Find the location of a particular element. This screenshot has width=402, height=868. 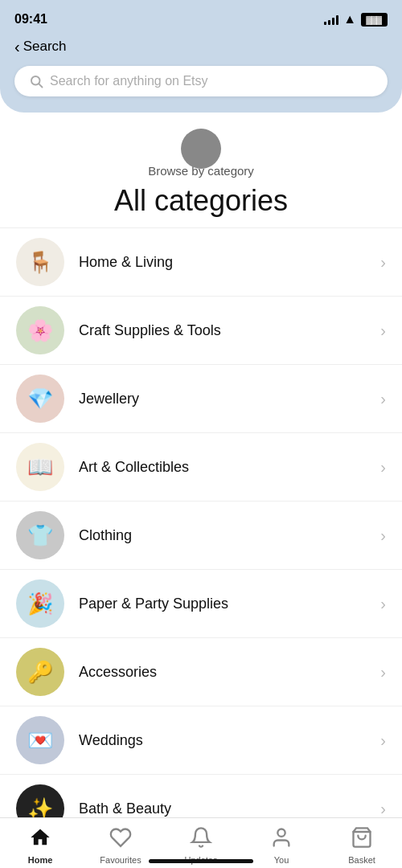

back-button: ‹ Search is located at coordinates (40, 47).